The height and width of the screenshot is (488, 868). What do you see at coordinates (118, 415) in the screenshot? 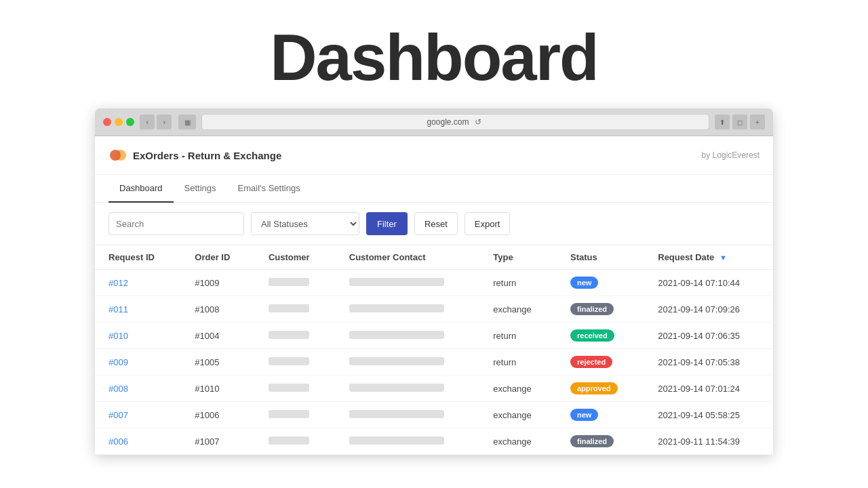
I see `request-id-link: #007` at bounding box center [118, 415].